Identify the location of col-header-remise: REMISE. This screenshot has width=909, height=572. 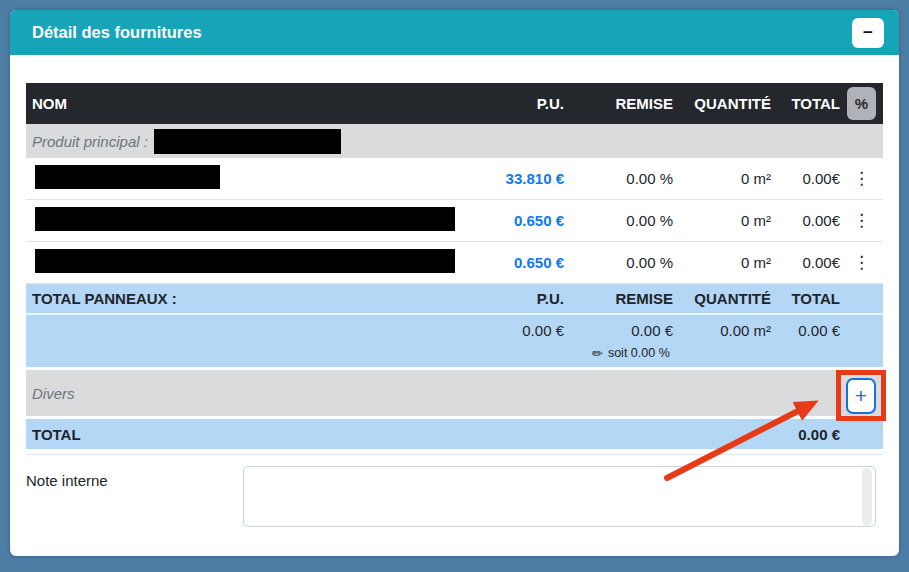
(618, 104).